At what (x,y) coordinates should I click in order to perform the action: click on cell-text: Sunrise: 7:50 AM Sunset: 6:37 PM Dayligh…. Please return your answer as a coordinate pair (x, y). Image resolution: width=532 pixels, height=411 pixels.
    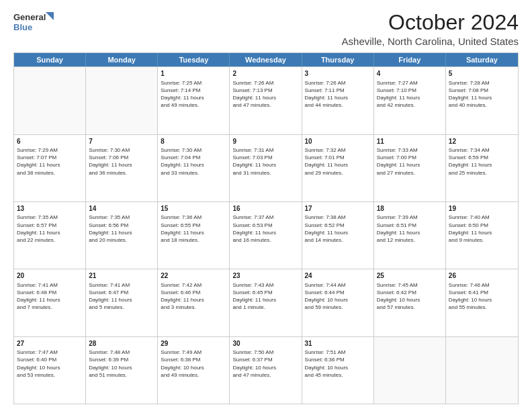
    Looking at the image, I should click on (265, 364).